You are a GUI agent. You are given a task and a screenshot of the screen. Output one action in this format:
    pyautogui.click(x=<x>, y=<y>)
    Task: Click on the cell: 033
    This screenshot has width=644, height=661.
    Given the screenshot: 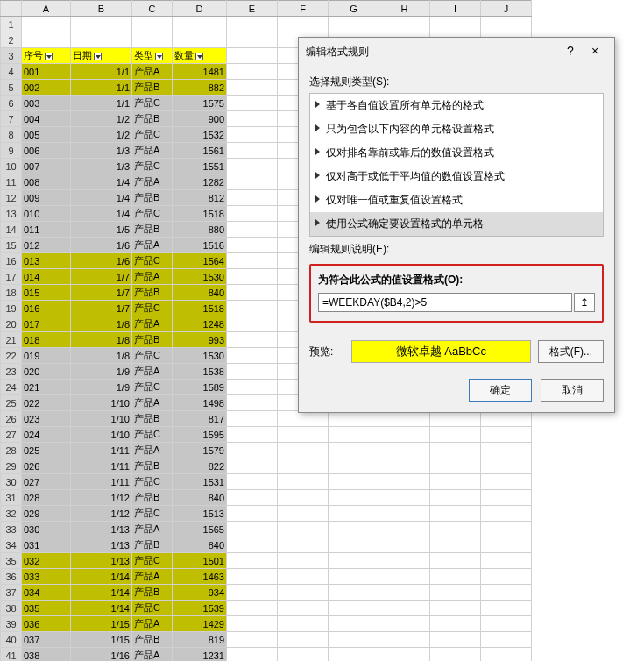 What is the action you would take?
    pyautogui.click(x=46, y=577)
    